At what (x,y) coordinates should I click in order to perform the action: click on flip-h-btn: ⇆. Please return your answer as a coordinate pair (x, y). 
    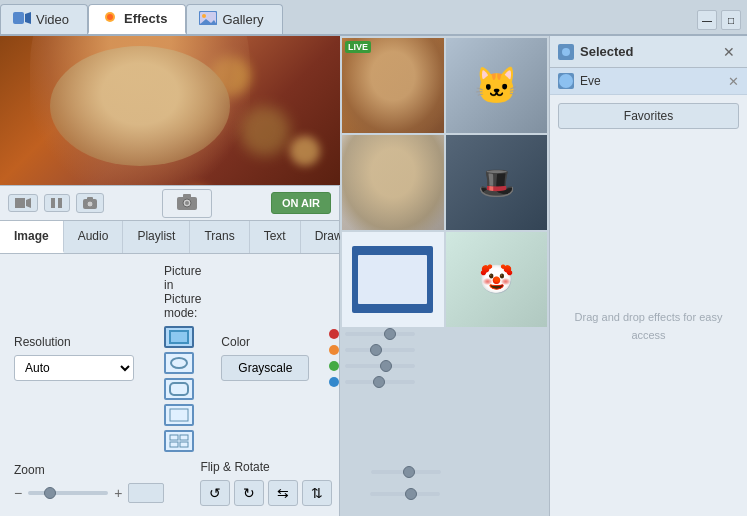
    Looking at the image, I should click on (283, 493).